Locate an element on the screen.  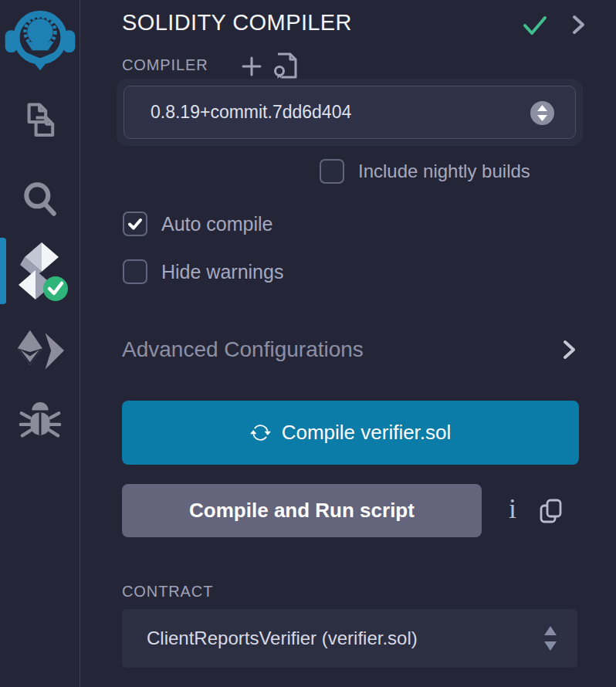
add-custom-compiler-icon is located at coordinates (252, 68).